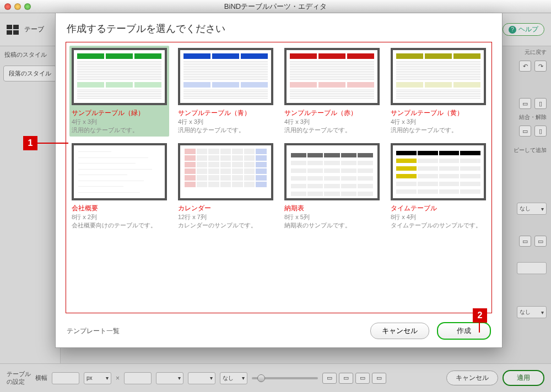 The height and width of the screenshot is (392, 551). I want to click on template-desc: 会社概要向けのテーブルです。, so click(119, 226).